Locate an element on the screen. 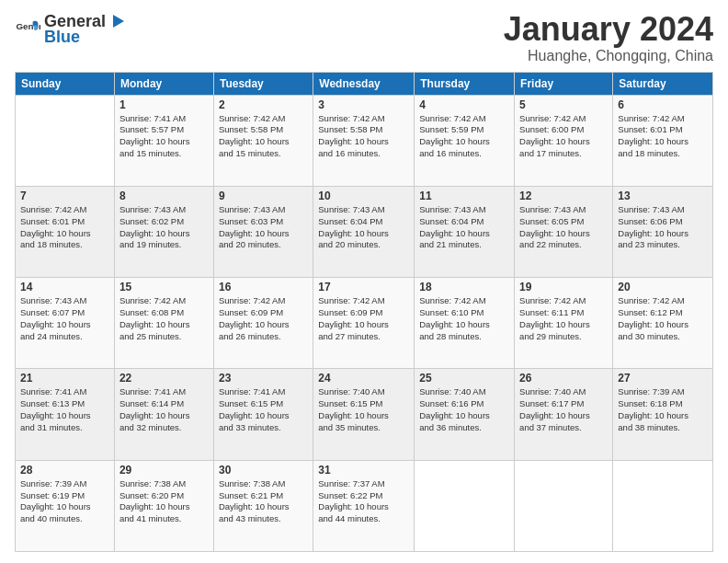 The width and height of the screenshot is (728, 563). day-number: 6 is located at coordinates (663, 105).